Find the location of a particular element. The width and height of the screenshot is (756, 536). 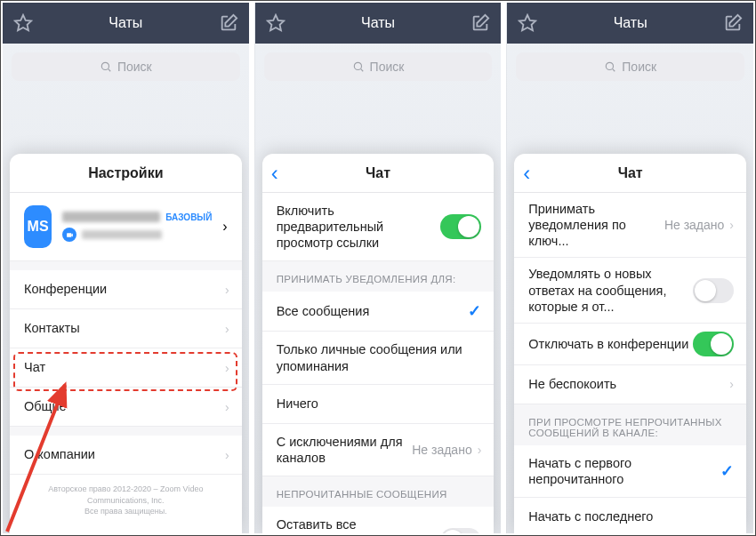

section-unread-view: При просмотре непрочитанных сообщений в … is located at coordinates (630, 425).